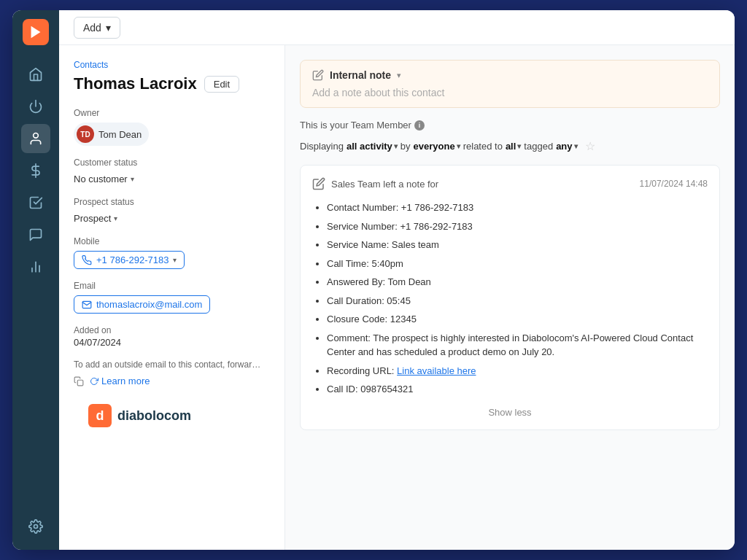  What do you see at coordinates (172, 65) in the screenshot?
I see `breadcrumb: Contacts` at bounding box center [172, 65].